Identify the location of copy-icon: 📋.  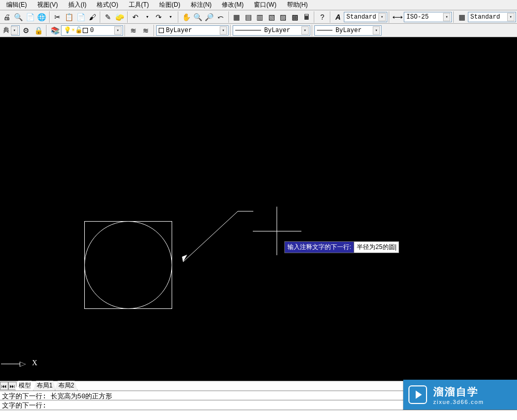
(69, 17).